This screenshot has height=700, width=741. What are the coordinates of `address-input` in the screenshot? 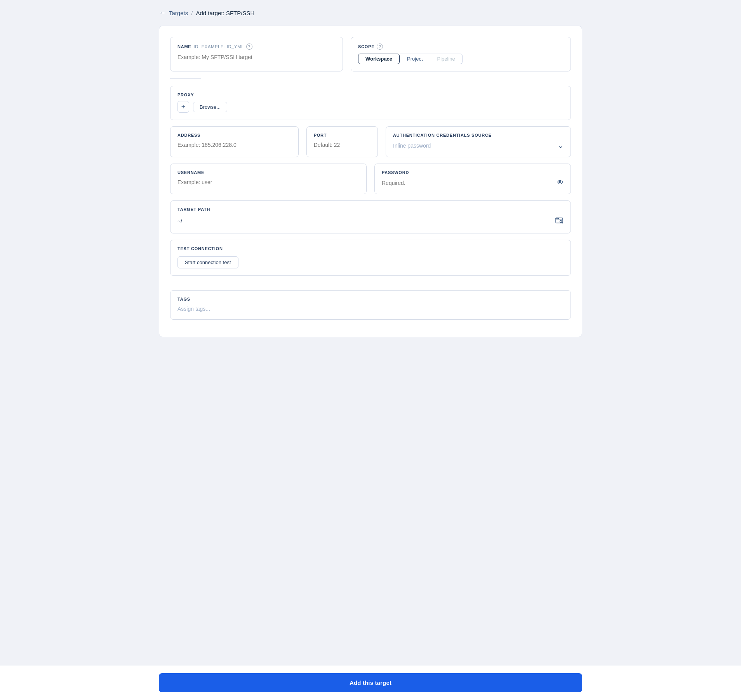 It's located at (235, 145).